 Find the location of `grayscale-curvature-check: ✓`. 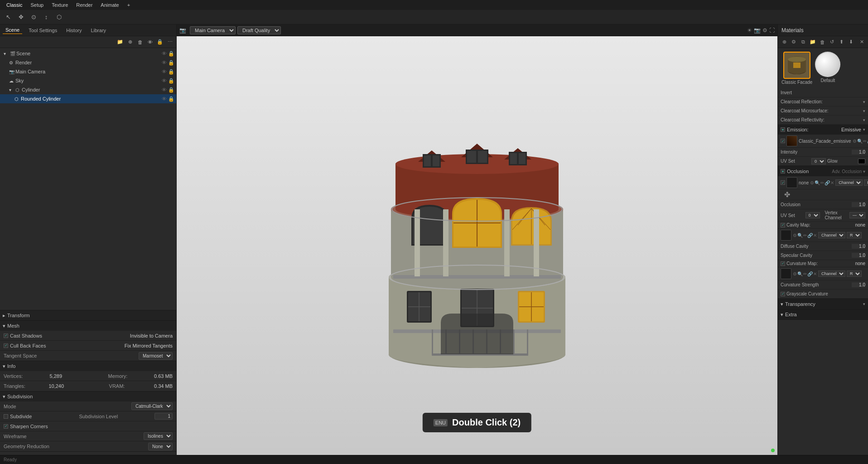

grayscale-curvature-check: ✓ is located at coordinates (783, 294).